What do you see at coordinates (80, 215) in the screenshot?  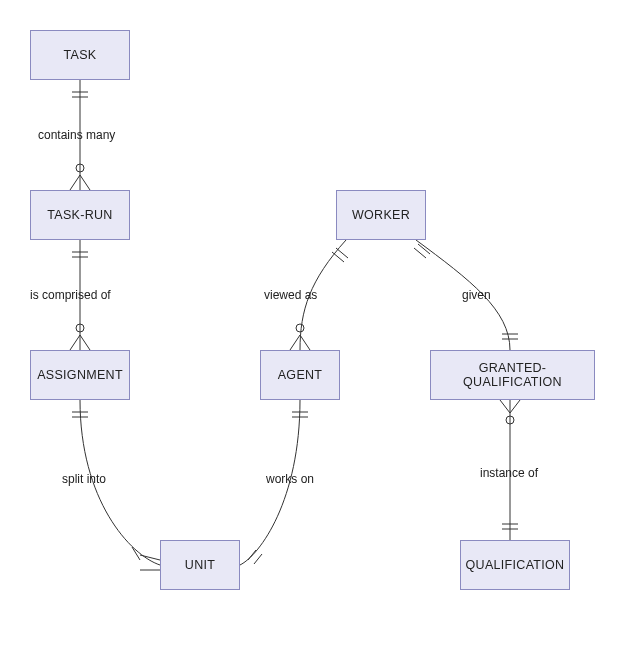 I see `entity-task-run: TASK-RUN` at bounding box center [80, 215].